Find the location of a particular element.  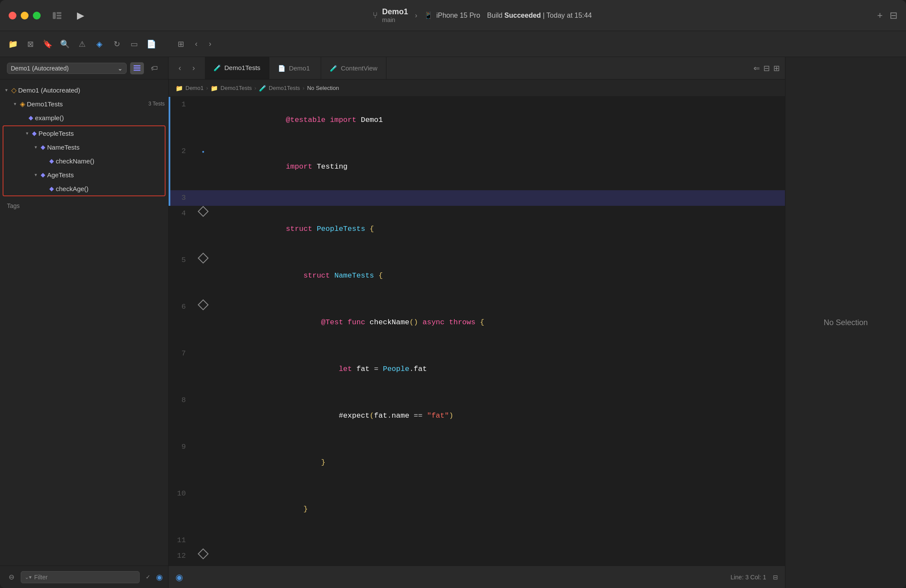

sidebar-header: Demo1 (Autocreated) ⌄ 🏷 is located at coordinates (84, 68).